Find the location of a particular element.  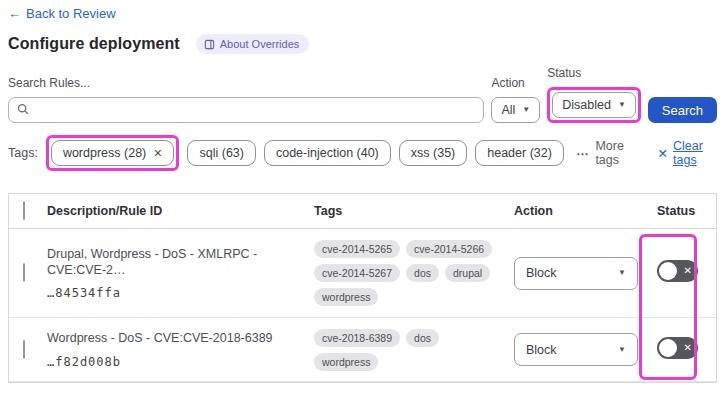

about-overrides-label: About Overrides is located at coordinates (260, 44).